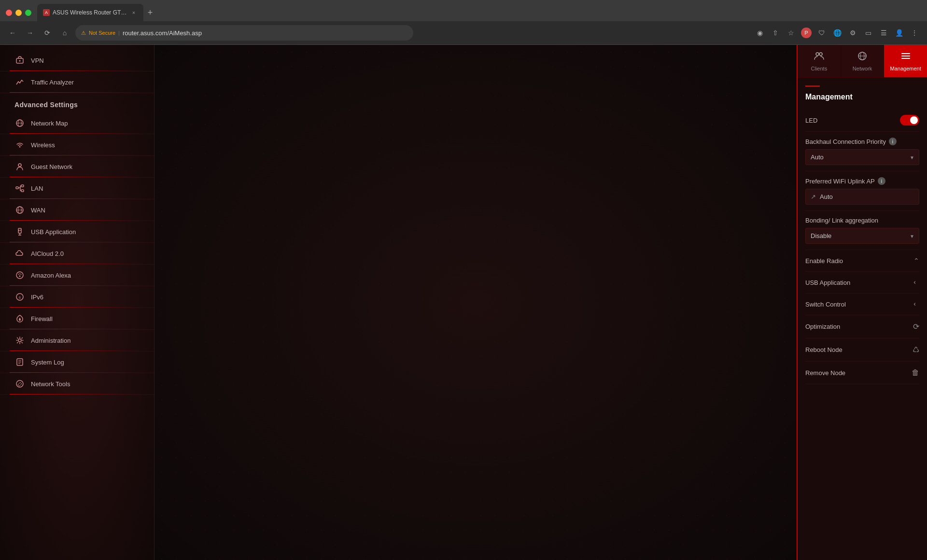 The width and height of the screenshot is (927, 560). What do you see at coordinates (837, 33) in the screenshot?
I see `vpn-icon: 🌐` at bounding box center [837, 33].